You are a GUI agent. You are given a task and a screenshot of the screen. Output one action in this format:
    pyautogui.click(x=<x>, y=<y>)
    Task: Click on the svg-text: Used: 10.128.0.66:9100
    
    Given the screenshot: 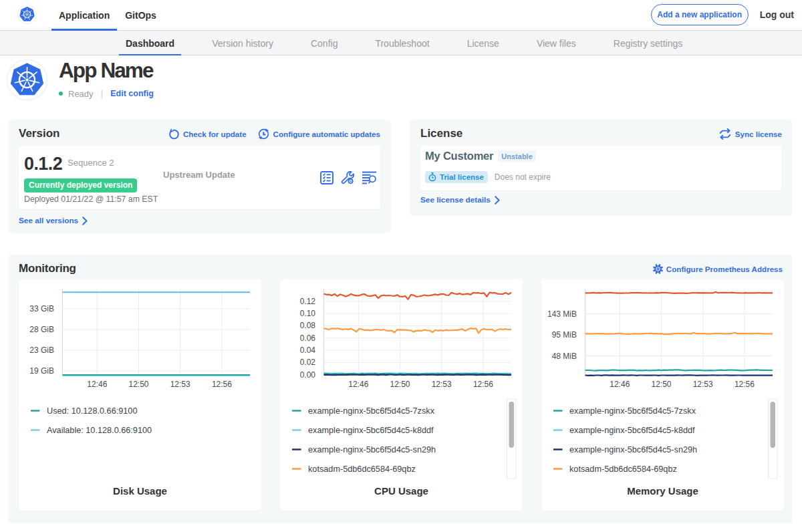 What is the action you would take?
    pyautogui.click(x=92, y=411)
    